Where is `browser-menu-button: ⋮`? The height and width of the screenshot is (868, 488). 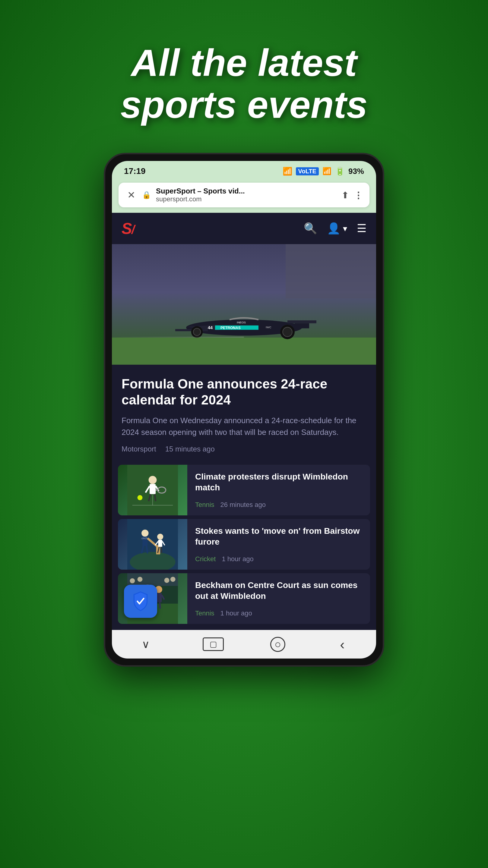
browser-menu-button: ⋮ is located at coordinates (358, 195).